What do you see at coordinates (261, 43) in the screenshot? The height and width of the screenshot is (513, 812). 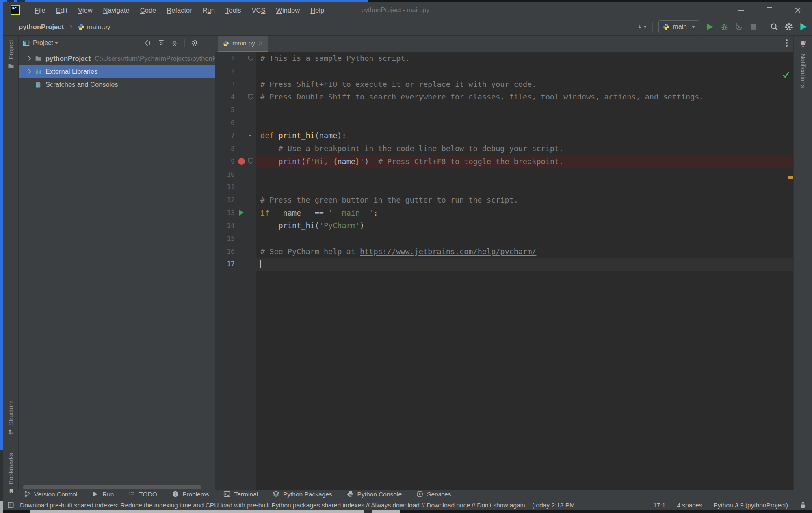 I see `close-tab-icon` at bounding box center [261, 43].